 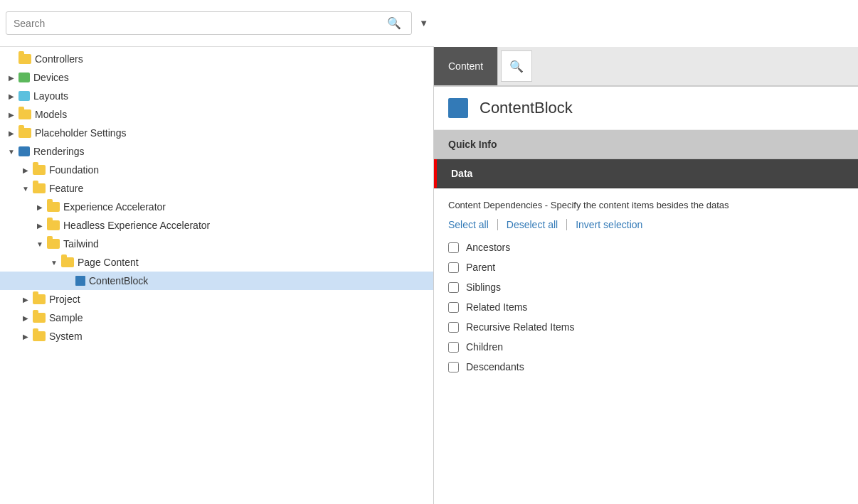 I want to click on tree-item-project: ▶ Project, so click(x=216, y=299).